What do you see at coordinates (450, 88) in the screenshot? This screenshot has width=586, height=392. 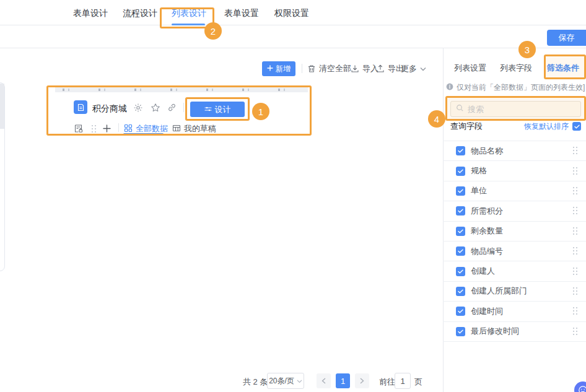 I see `info-icon` at bounding box center [450, 88].